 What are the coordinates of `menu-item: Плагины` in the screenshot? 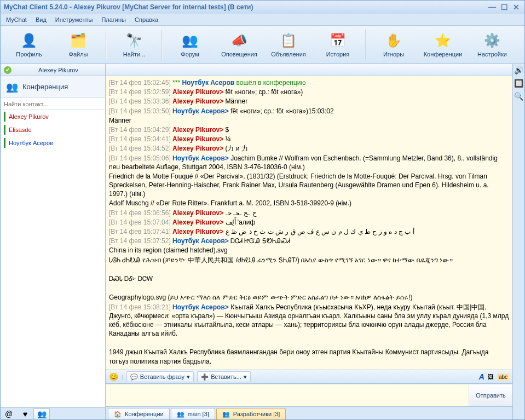 It's located at (114, 20).